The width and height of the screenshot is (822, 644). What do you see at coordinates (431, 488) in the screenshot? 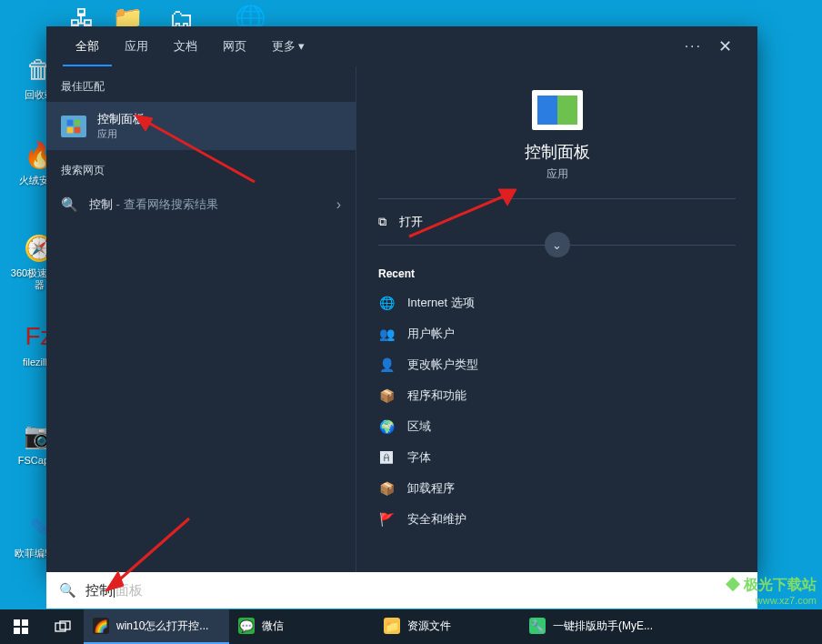
I see `recent-label: 卸载程序` at bounding box center [431, 488].